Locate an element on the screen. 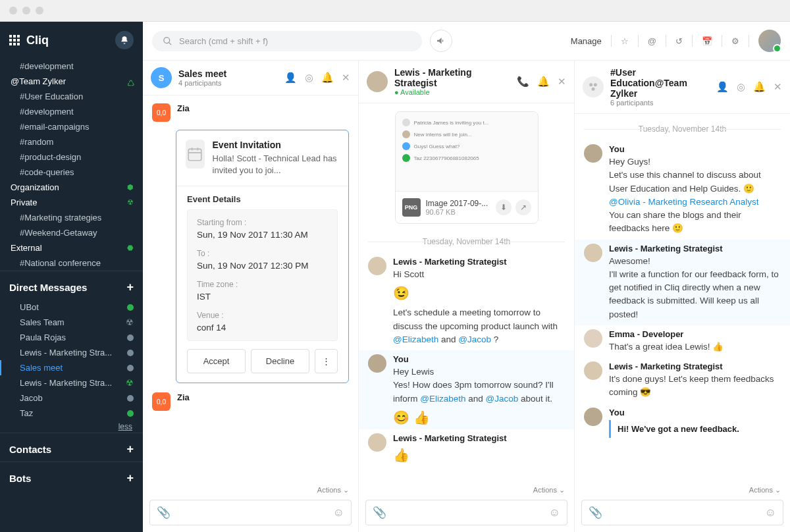  bell-icon is located at coordinates (124, 40).